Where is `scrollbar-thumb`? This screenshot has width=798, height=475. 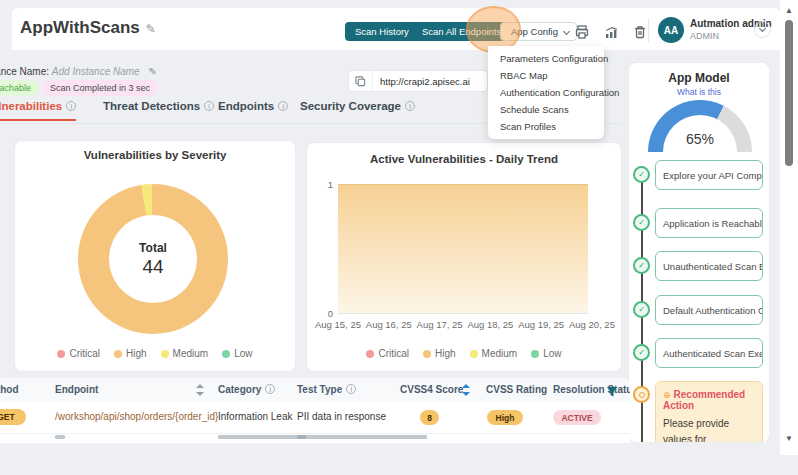
scrollbar-thumb is located at coordinates (789, 93).